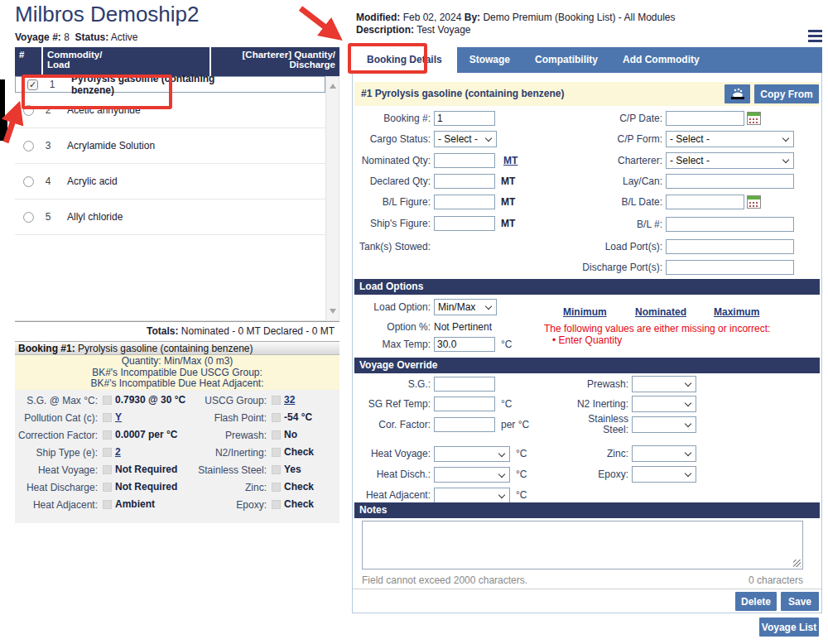  I want to click on save-button: Save, so click(800, 601).